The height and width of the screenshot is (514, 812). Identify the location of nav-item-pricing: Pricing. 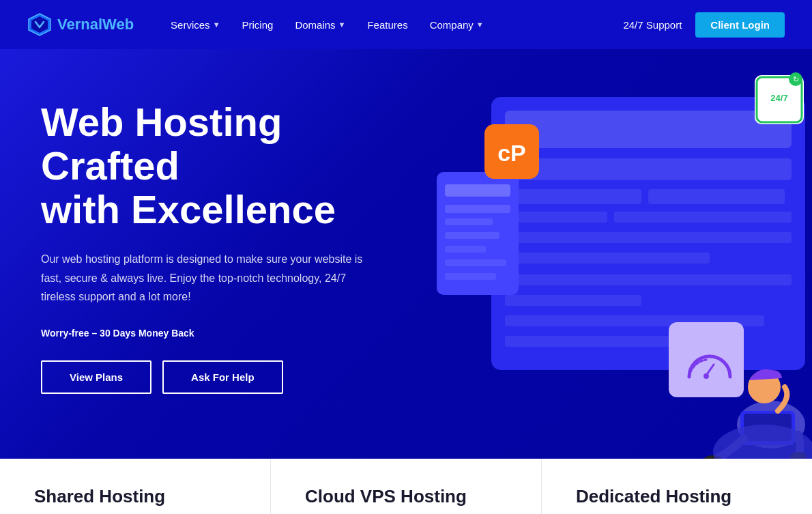
(258, 25).